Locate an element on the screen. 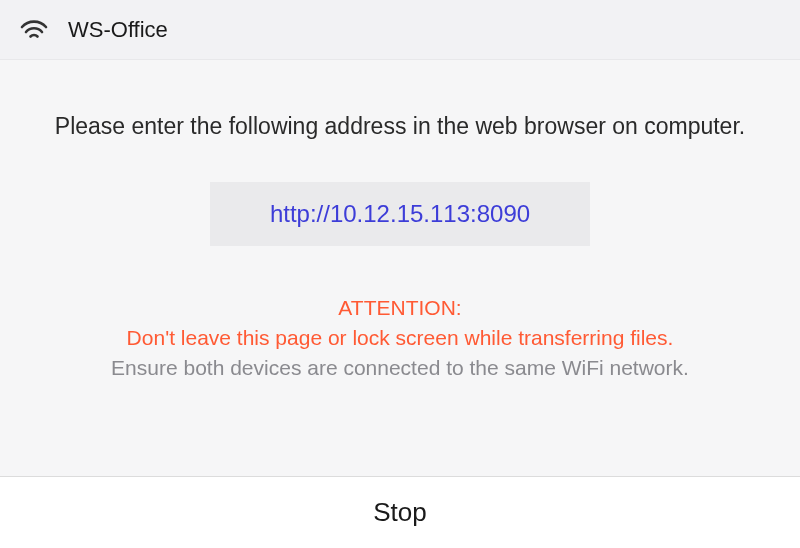 This screenshot has width=800, height=548. transfer-url: http://10.12.15.113:8090 is located at coordinates (400, 214).